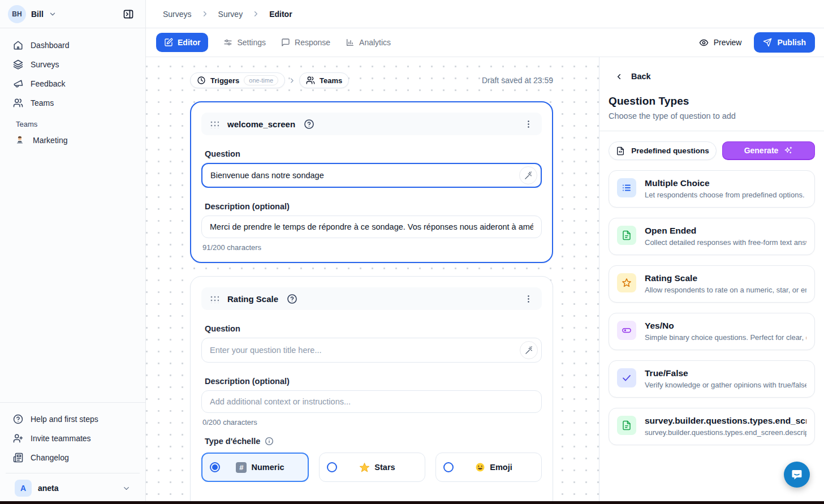 This screenshot has width=824, height=504. What do you see at coordinates (784, 42) in the screenshot?
I see `publish-button: Publish` at bounding box center [784, 42].